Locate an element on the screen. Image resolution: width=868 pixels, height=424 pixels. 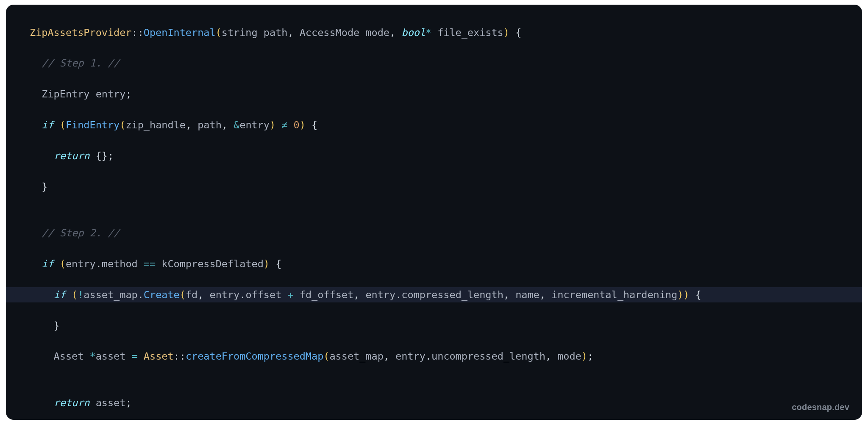
code-token: string path is located at coordinates (255, 33).